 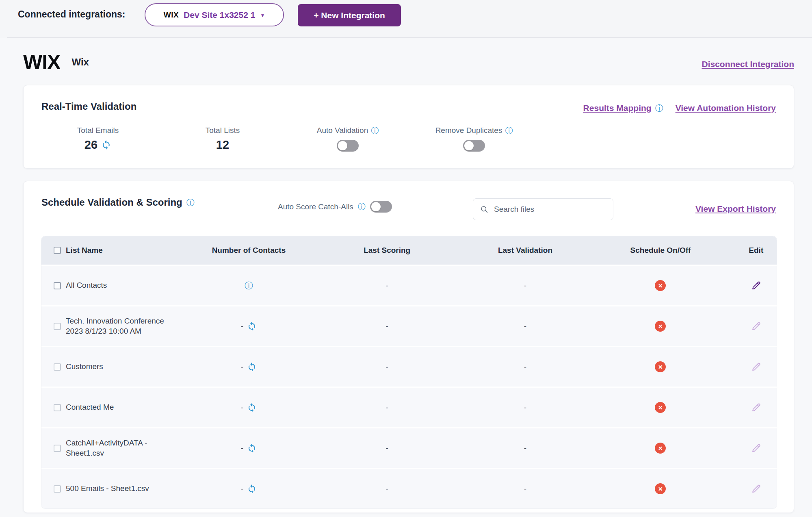 I want to click on site-dropdown: WIX Dev Site 1x3252 1 ▼, so click(x=214, y=15).